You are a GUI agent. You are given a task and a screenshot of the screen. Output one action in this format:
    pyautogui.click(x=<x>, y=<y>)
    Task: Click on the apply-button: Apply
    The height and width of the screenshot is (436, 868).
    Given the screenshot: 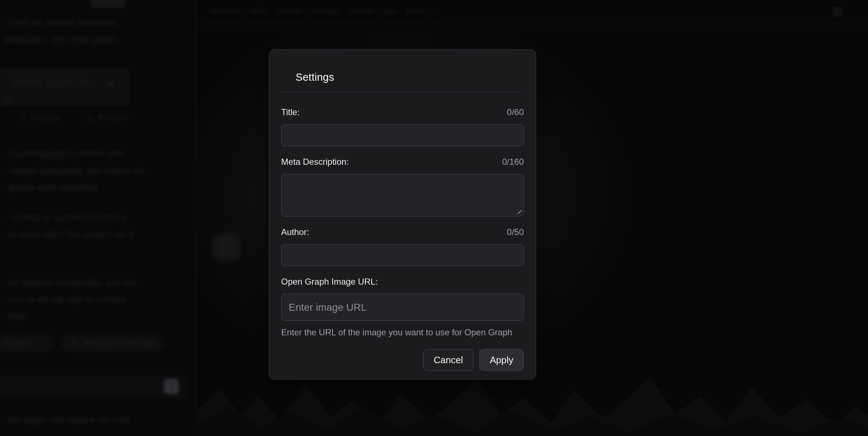 What is the action you would take?
    pyautogui.click(x=501, y=360)
    